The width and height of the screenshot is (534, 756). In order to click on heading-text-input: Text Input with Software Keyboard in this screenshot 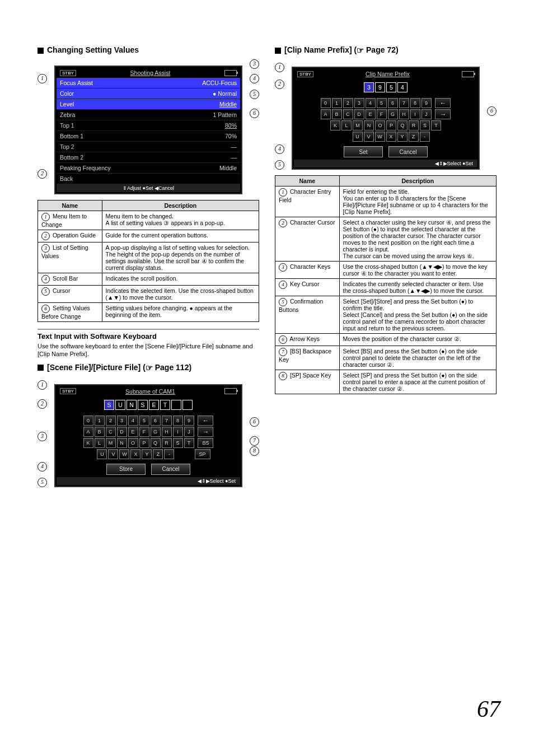, I will do `click(148, 335)`.